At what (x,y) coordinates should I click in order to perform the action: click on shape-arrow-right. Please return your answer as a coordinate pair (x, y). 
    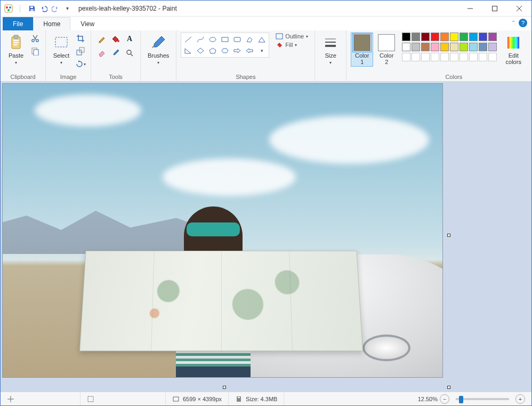
    Looking at the image, I should click on (237, 51).